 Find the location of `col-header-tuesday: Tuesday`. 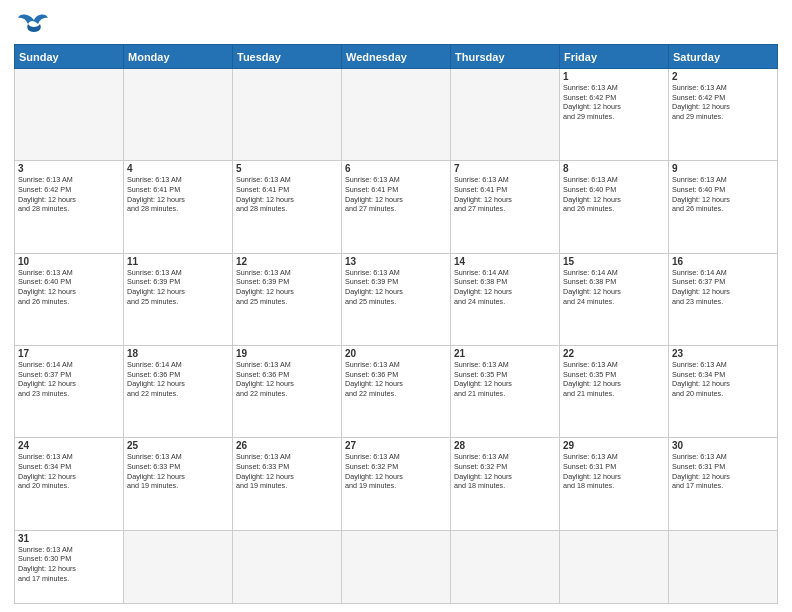

col-header-tuesday: Tuesday is located at coordinates (288, 57).